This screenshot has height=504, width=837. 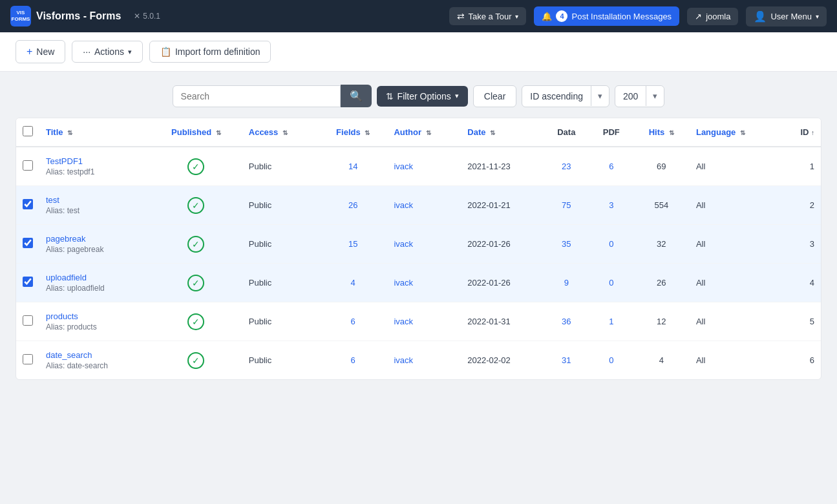 What do you see at coordinates (562, 16) in the screenshot?
I see `notification-badge: 4` at bounding box center [562, 16].